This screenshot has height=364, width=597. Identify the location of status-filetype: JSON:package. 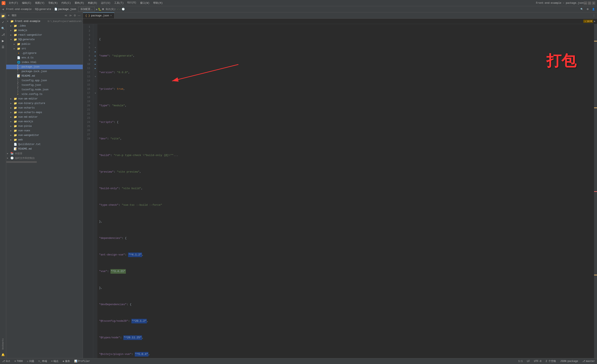
(569, 361).